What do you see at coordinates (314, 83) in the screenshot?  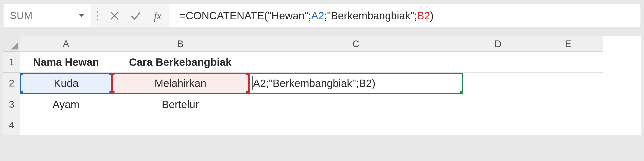 I see `cell-C2-text: A2;"Berkembangbiak";B2)` at bounding box center [314, 83].